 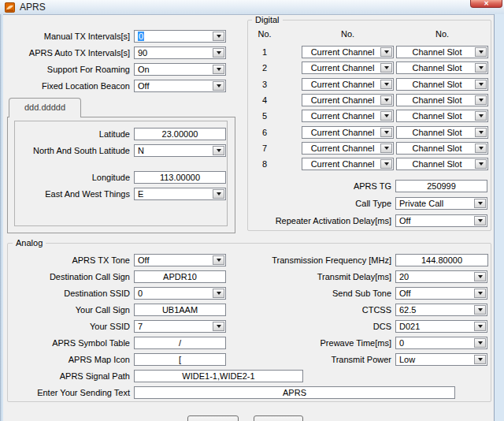 I want to click on digital-row-8-channel-combobox: Current Channel, so click(x=348, y=164).